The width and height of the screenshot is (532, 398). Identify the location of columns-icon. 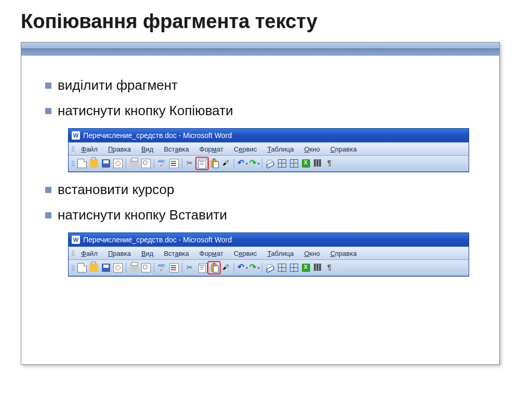
(318, 163).